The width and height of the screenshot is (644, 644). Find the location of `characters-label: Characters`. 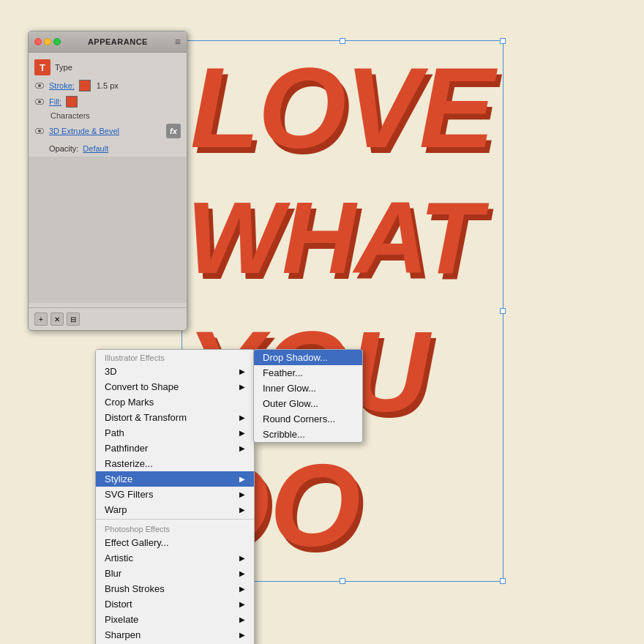

characters-label: Characters is located at coordinates (108, 116).